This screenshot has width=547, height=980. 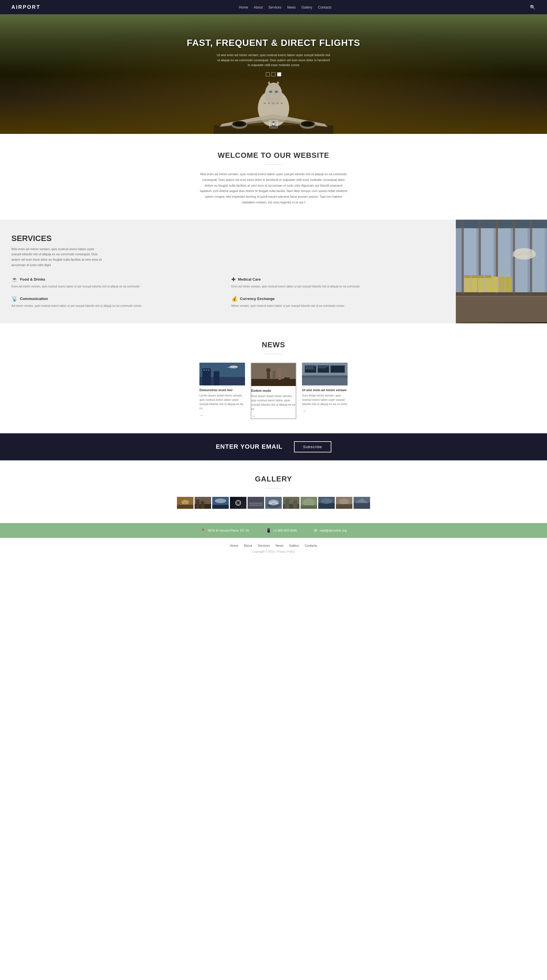 What do you see at coordinates (202, 415) in the screenshot?
I see `news-card-1-arrow: →` at bounding box center [202, 415].